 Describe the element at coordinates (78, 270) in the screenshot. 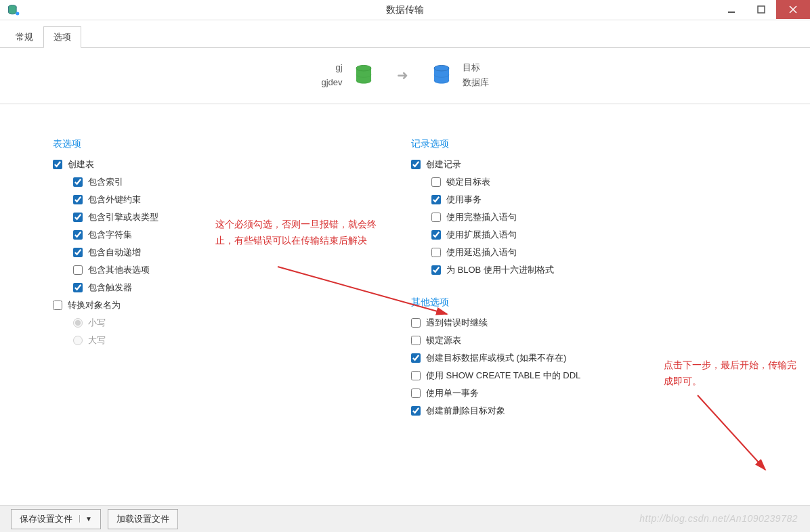

I see `chk-include-other-box` at that location.